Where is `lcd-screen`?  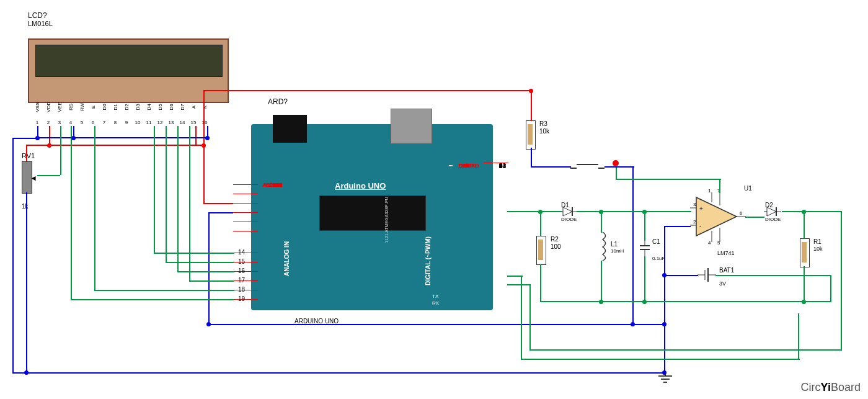
lcd-screen is located at coordinates (129, 61).